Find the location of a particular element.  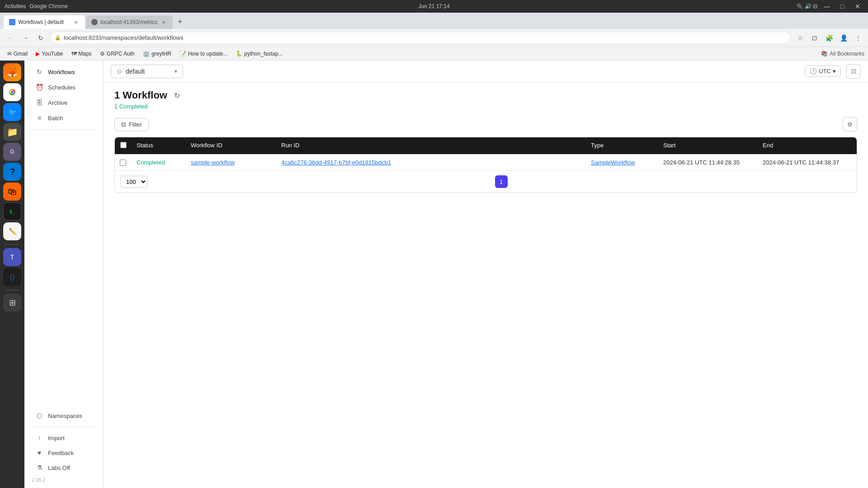

dock-shop: 🛍 is located at coordinates (12, 192).